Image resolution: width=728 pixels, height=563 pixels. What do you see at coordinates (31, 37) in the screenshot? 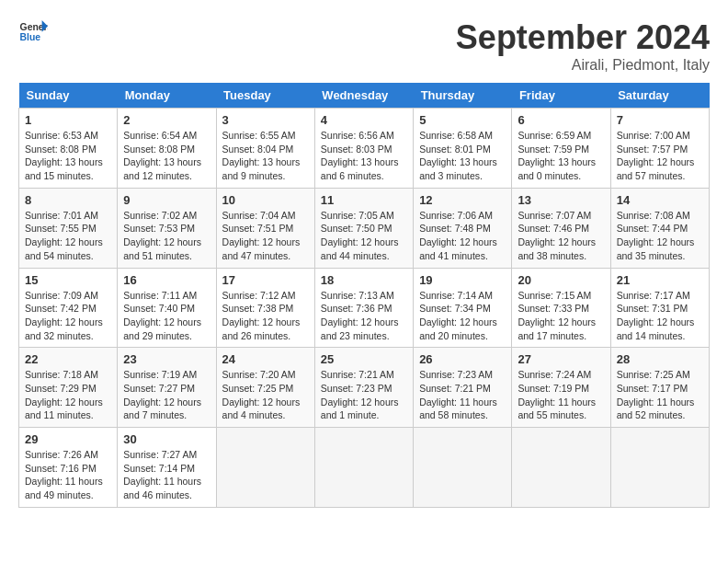
I see `svg-text: Blue` at bounding box center [31, 37].